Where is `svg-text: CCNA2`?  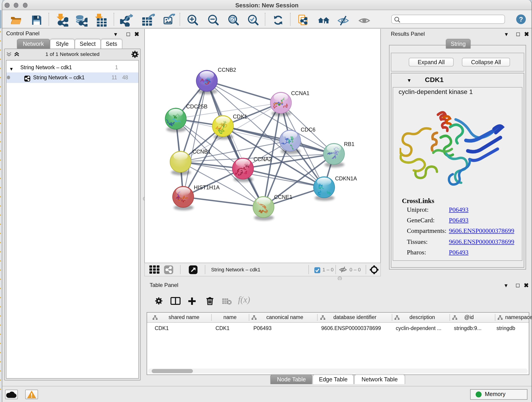 svg-text: CCNA2 is located at coordinates (263, 159).